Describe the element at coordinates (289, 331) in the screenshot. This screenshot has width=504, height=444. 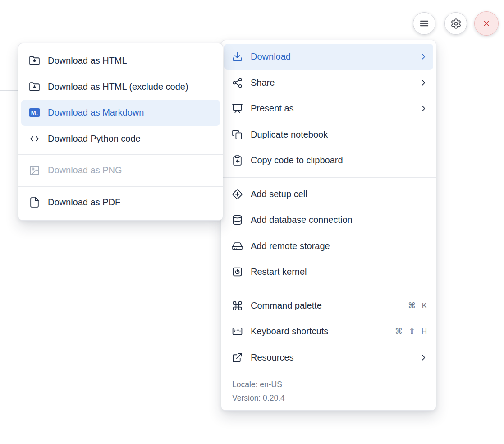
I see `menu-item-label: Keyboard shortcuts` at that location.